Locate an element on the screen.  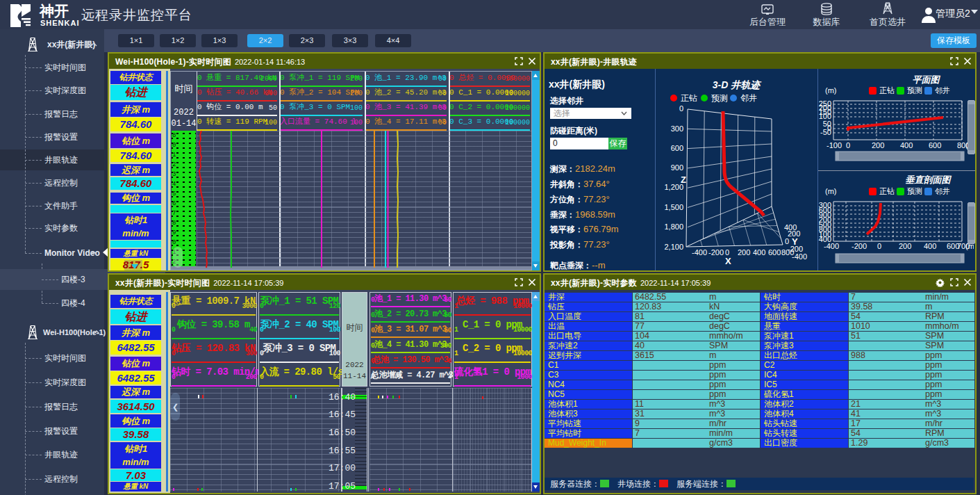
svg-text: 300 is located at coordinates (677, 129).